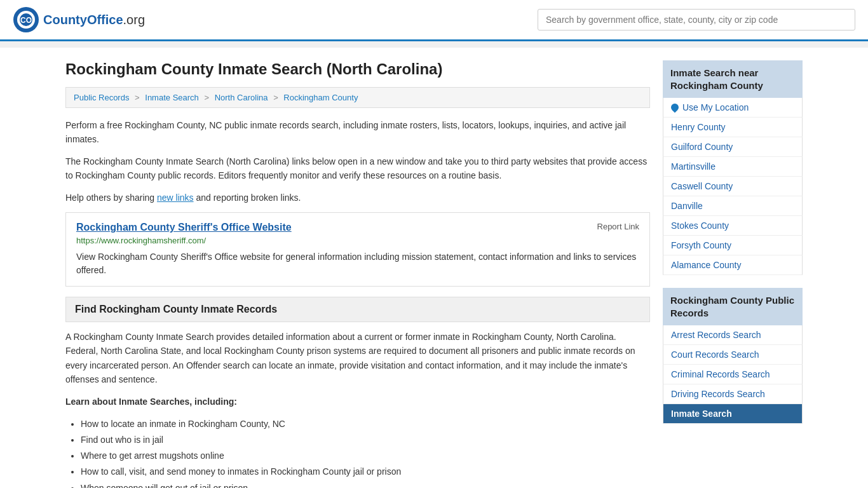 This screenshot has width=868, height=488. Describe the element at coordinates (358, 69) in the screenshot. I see `page-title: Rockingham County Inmate Search (North C…` at that location.